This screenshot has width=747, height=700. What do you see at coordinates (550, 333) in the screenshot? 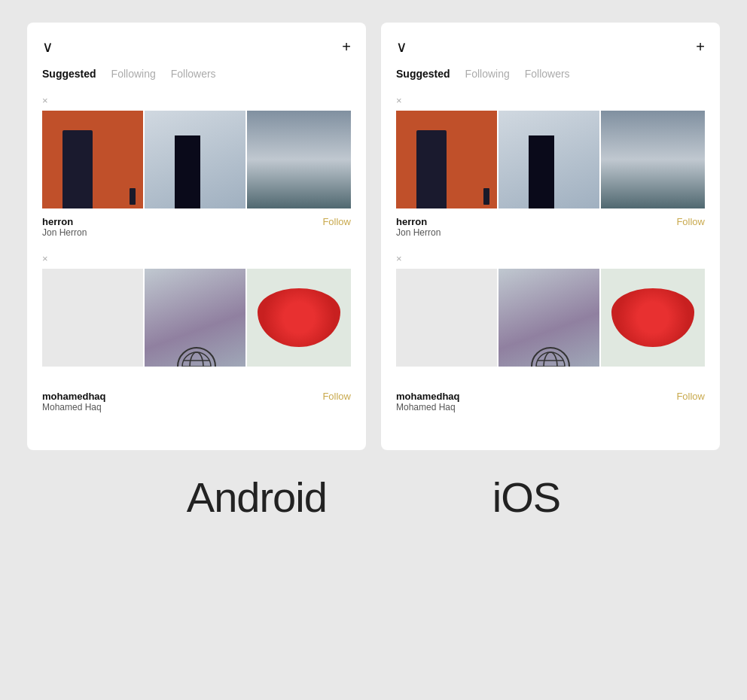
I see `suggestion-card-haq-ios: ×` at bounding box center [550, 333].